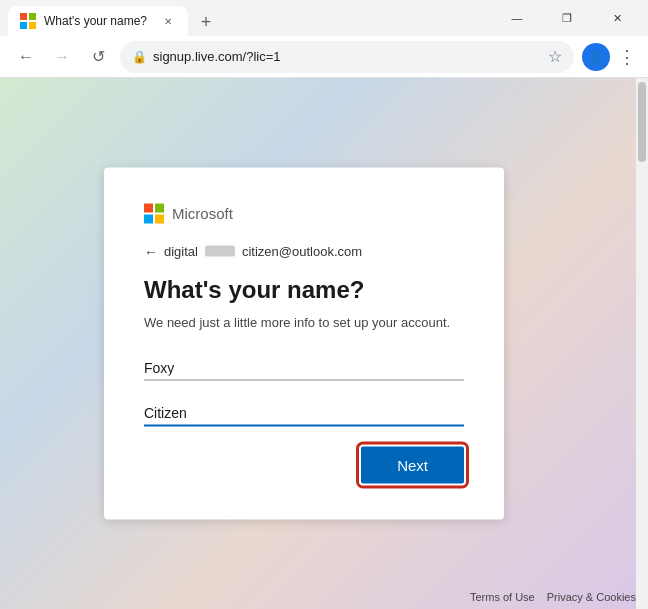 Image resolution: width=648 pixels, height=609 pixels. I want to click on button-row: Next, so click(304, 466).